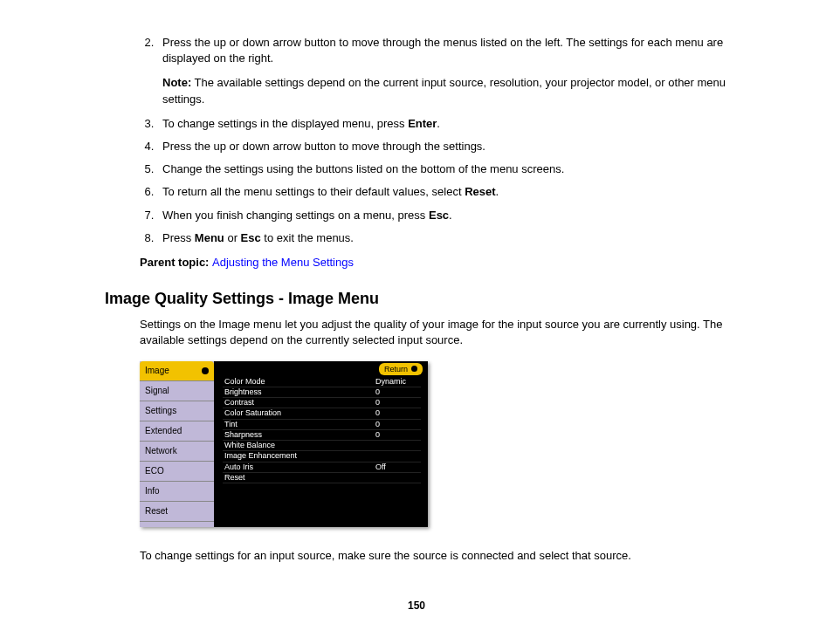  I want to click on menu-tab-image: Image, so click(176, 372).